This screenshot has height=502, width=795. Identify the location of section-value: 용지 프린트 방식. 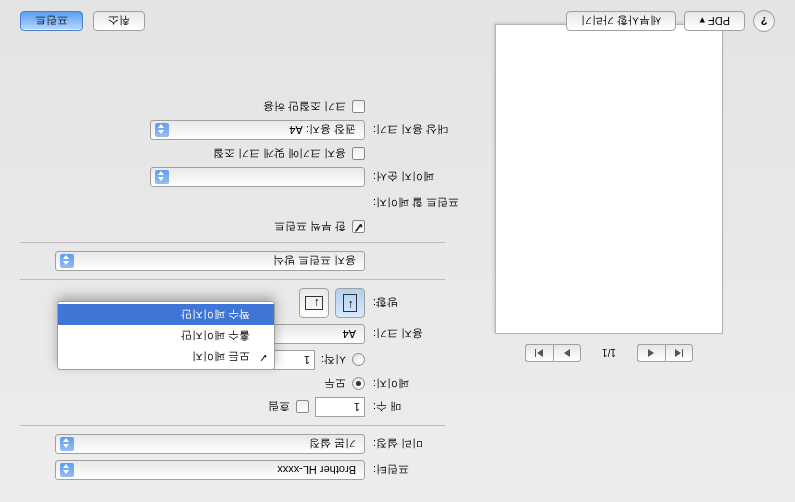
(314, 262).